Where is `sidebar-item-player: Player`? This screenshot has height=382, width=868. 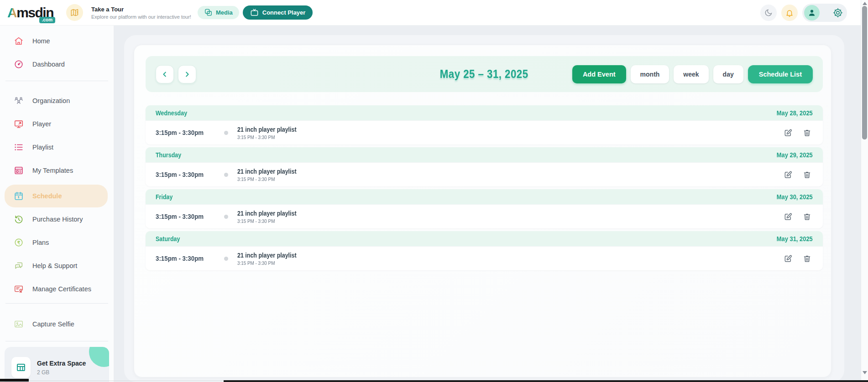
sidebar-item-player: Player is located at coordinates (57, 124).